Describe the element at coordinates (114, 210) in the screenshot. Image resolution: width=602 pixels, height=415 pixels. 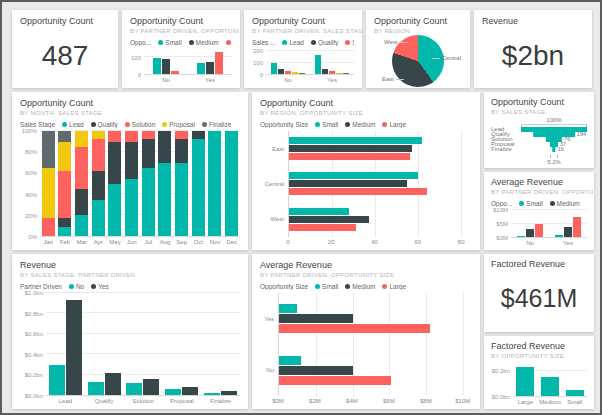
I see `segment-lead-may` at that location.